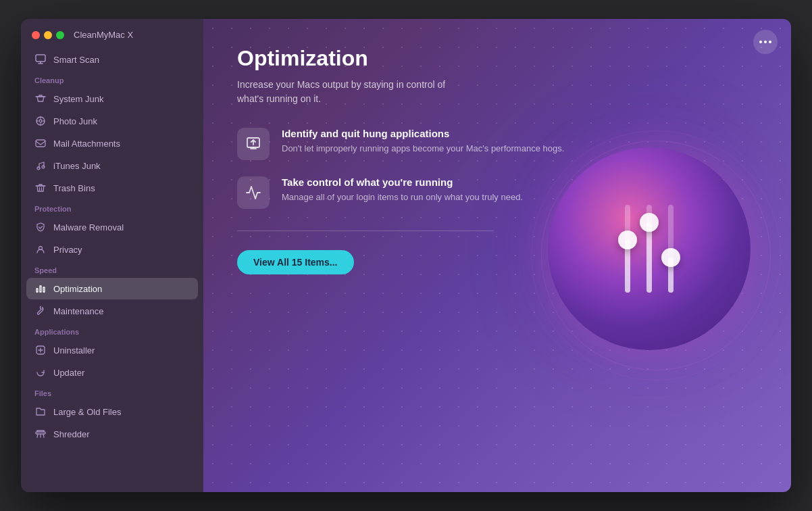 The image size is (812, 511). What do you see at coordinates (112, 59) in the screenshot?
I see `sidebar-item-smart-scan: Smart Scan` at bounding box center [112, 59].